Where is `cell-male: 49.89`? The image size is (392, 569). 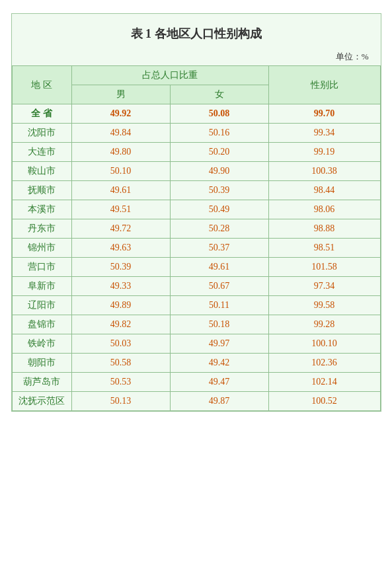 cell-male: 49.89 is located at coordinates (120, 305).